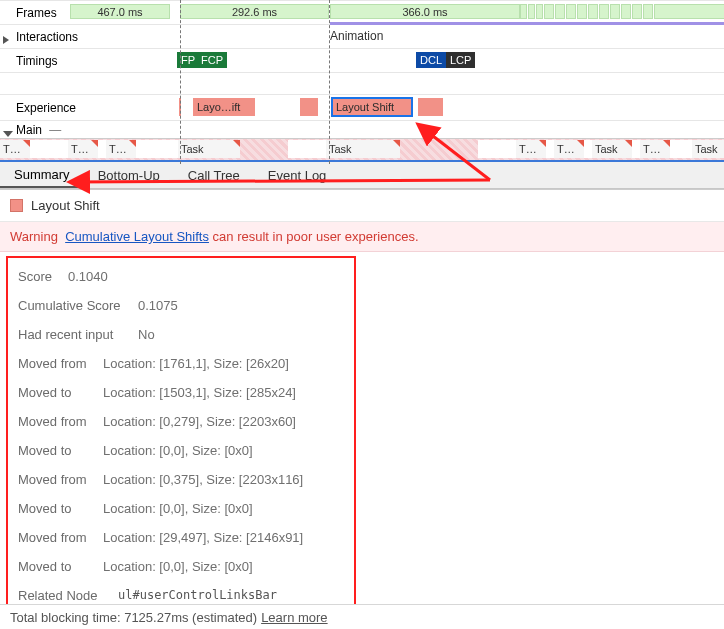  I want to click on main-dash: —, so click(55, 130).